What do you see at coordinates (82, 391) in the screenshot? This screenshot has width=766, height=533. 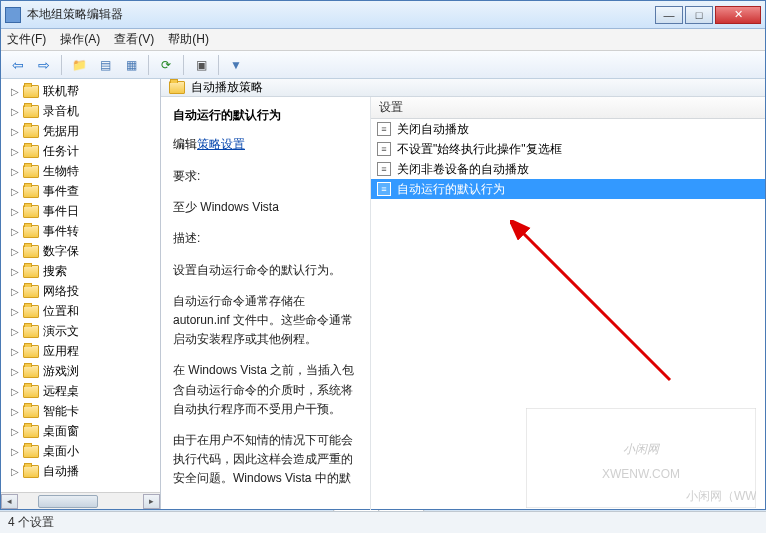 I see `tree-item: ▷远程桌` at bounding box center [82, 391].